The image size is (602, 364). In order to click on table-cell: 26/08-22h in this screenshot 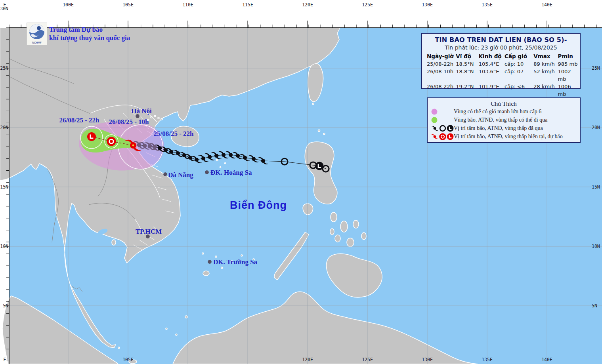, I will do `click(441, 90)`.